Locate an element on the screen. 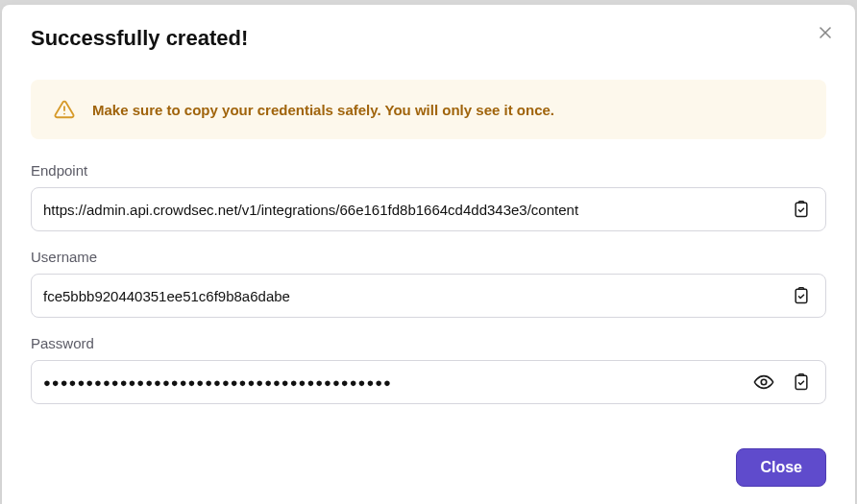 Image resolution: width=857 pixels, height=504 pixels. eye-icon is located at coordinates (764, 382).